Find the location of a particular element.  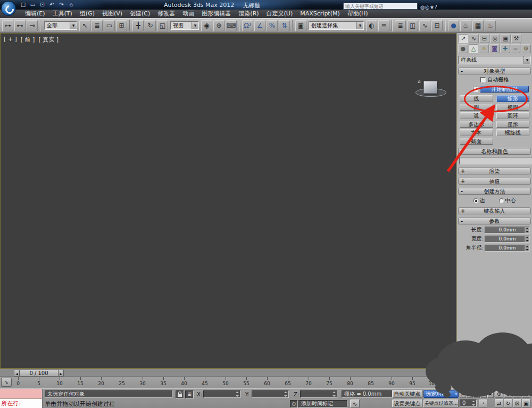

start-new-shape-button: 开始新图形 is located at coordinates (504, 89).